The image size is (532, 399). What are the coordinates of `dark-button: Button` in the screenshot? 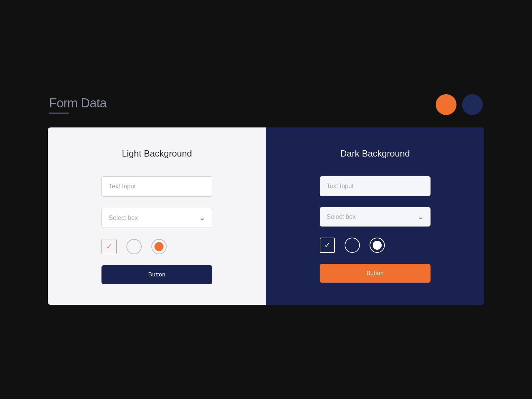 It's located at (375, 273).